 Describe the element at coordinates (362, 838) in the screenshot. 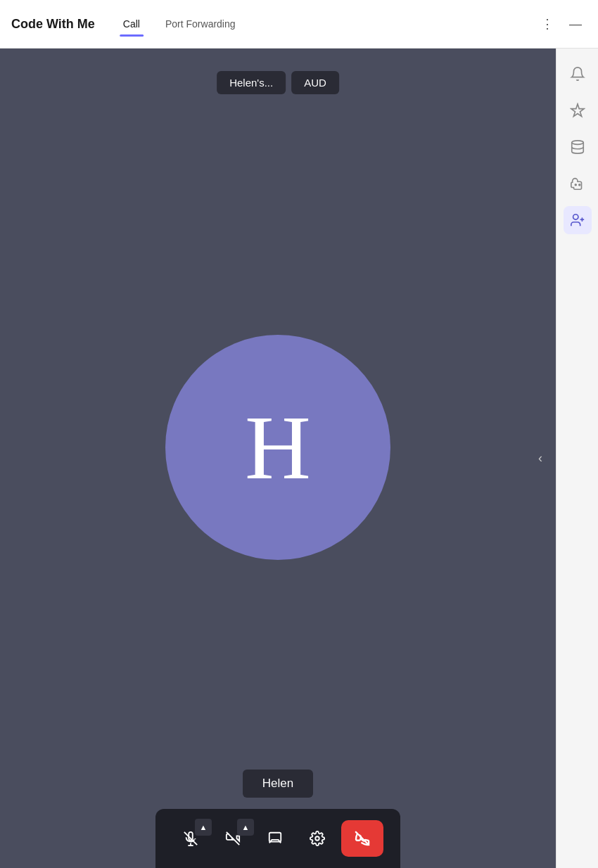

I see `phone-hang-up-icon` at that location.